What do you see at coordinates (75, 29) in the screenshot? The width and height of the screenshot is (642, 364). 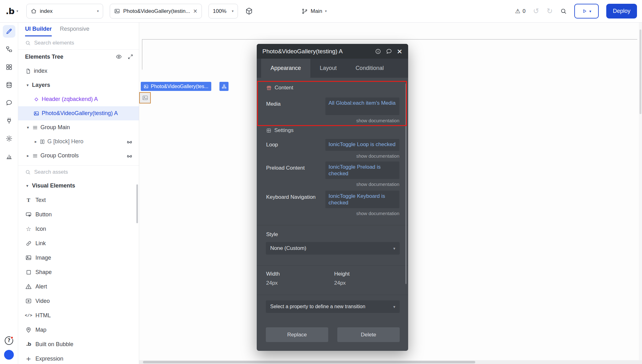 I see `tab-responsive: Responsive` at bounding box center [75, 29].